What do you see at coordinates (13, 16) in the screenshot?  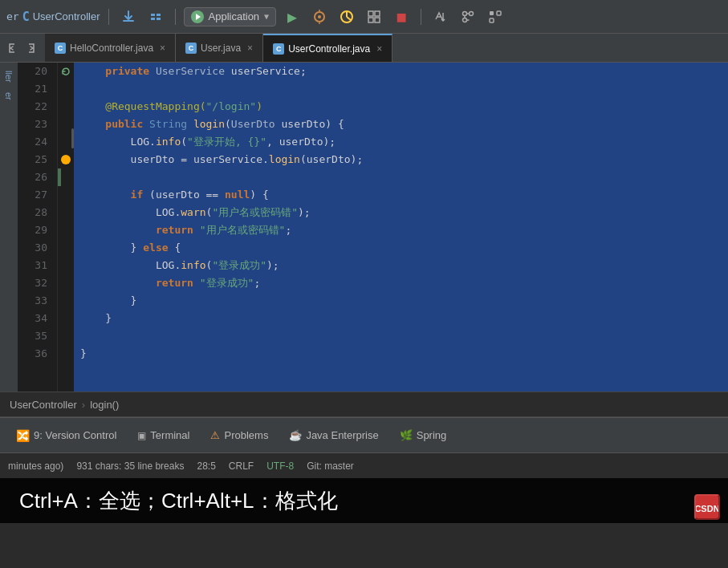 I see `nav-back-label: er` at bounding box center [13, 16].